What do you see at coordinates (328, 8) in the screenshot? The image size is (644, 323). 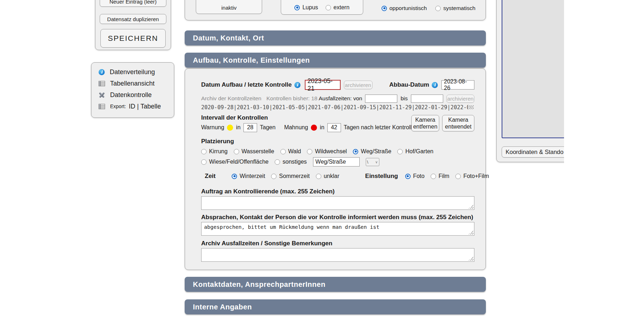 I see `extern-radio` at bounding box center [328, 8].